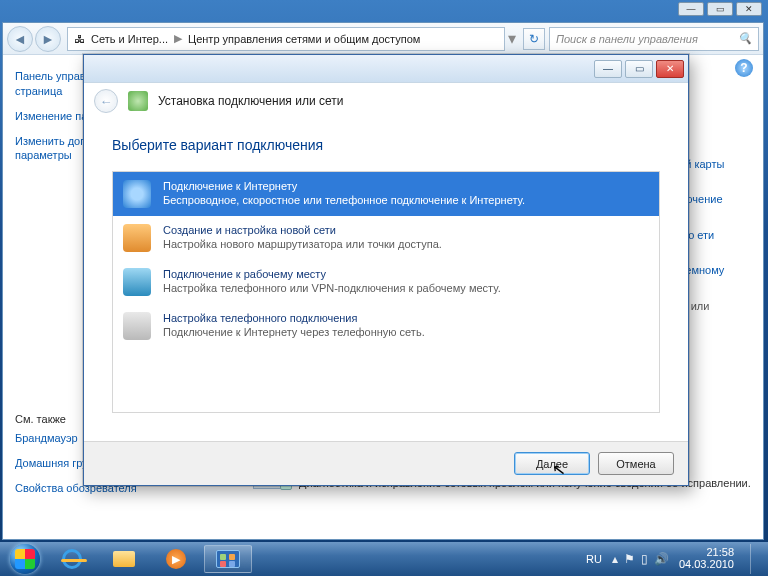  I want to click on clock-date: 04.03.2010, so click(706, 565).